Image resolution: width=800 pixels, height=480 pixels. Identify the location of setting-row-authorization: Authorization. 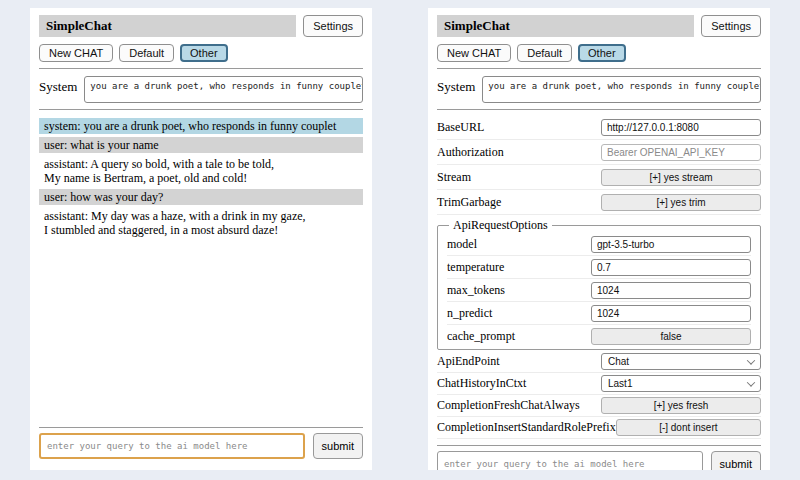
(599, 152).